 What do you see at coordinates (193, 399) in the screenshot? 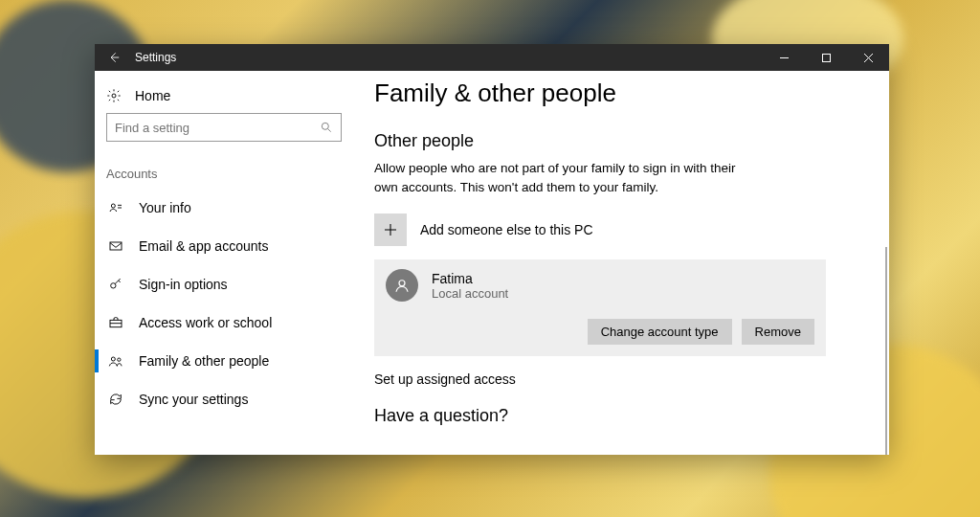
I see `sidebar-item-label: Sync your settings` at bounding box center [193, 399].